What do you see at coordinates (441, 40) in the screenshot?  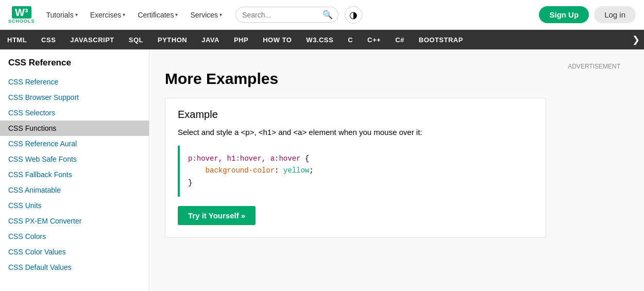 I see `lang-bootstrap: BOOTSTRAP` at bounding box center [441, 40].